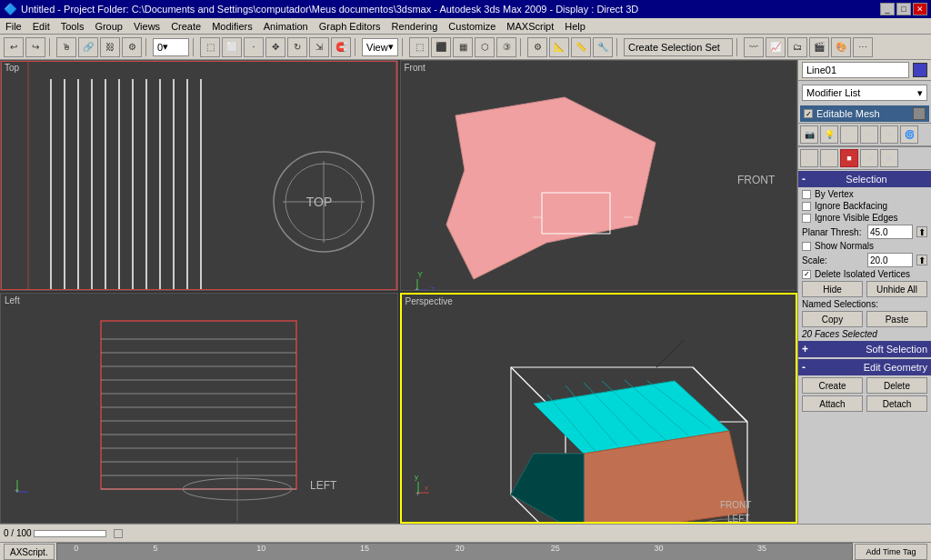 The image size is (931, 560). What do you see at coordinates (350, 25) in the screenshot?
I see `menu-graph-editors: Graph Editors` at bounding box center [350, 25].